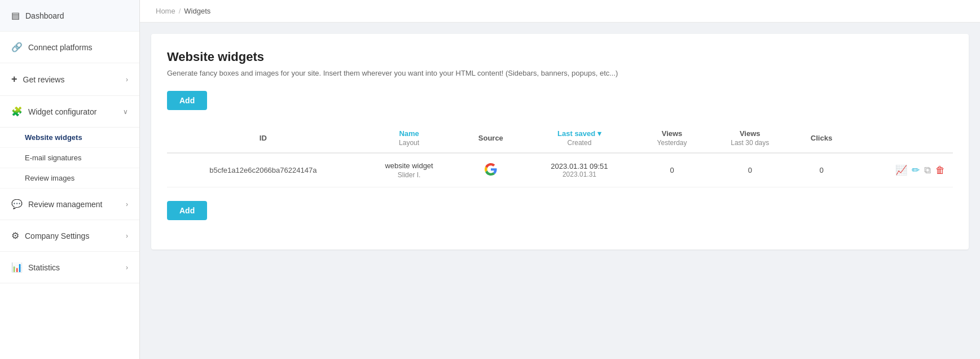 The image size is (980, 359). Describe the element at coordinates (166, 11) in the screenshot. I see `breadcrumb-home: Home` at that location.